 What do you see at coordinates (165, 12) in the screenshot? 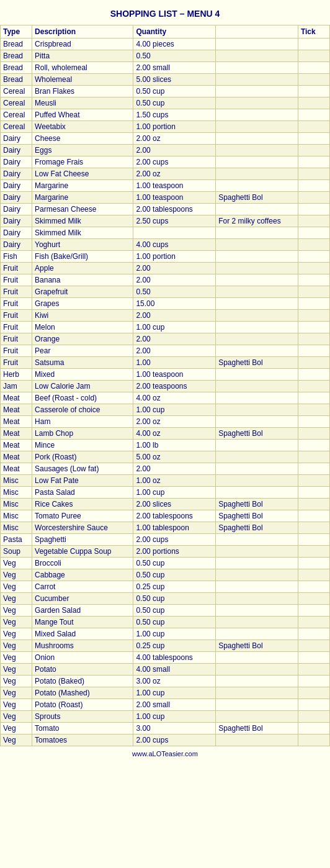
I see `page-title: SHOPPING LIST – MENU 4` at bounding box center [165, 12].